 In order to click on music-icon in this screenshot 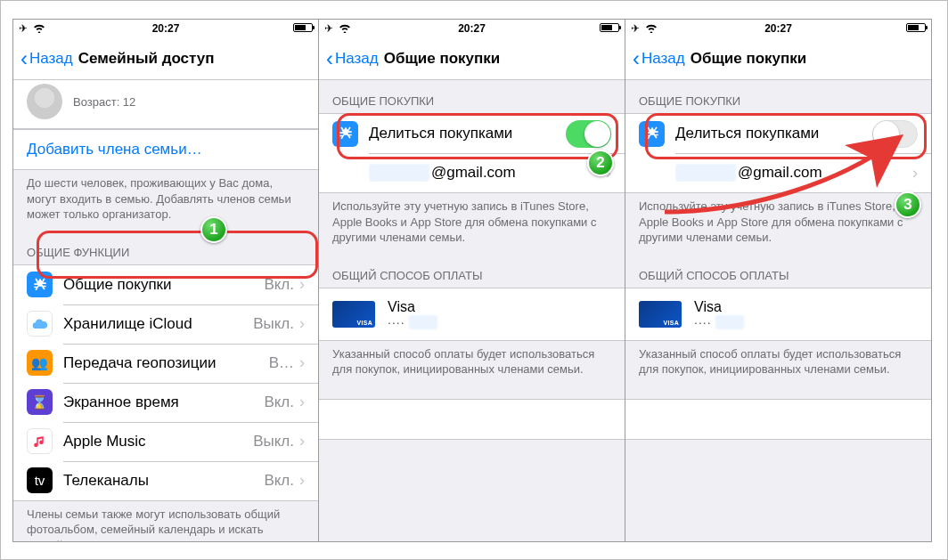, I will do `click(39, 442)`.